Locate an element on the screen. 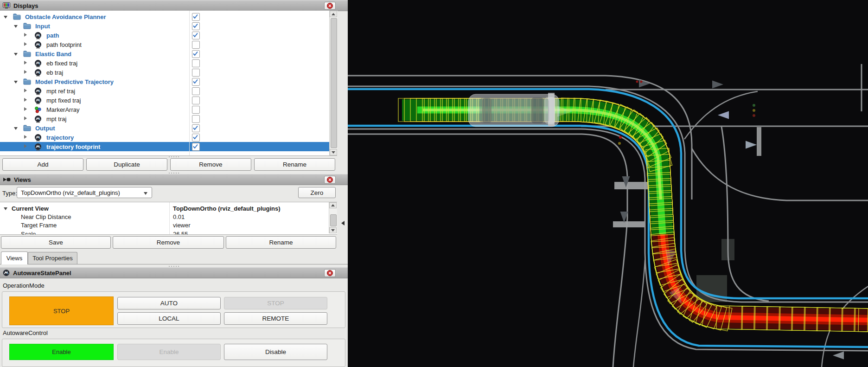  property-row: Near Clip Distance0.01 is located at coordinates (169, 217).